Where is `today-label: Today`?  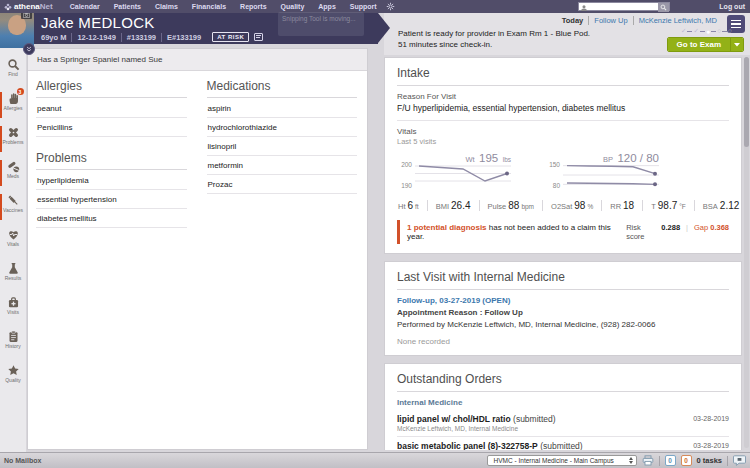 today-label: Today is located at coordinates (576, 20).